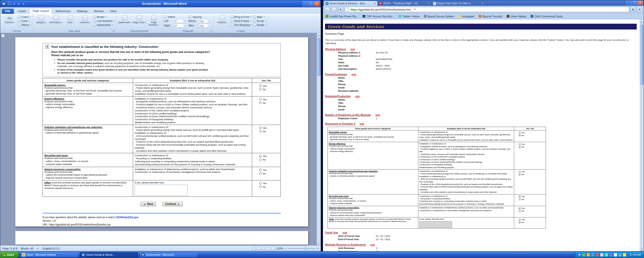 The width and height of the screenshot is (644, 258). Describe the element at coordinates (336, 49) in the screenshot. I see `section-link: Physical Address` at that location.